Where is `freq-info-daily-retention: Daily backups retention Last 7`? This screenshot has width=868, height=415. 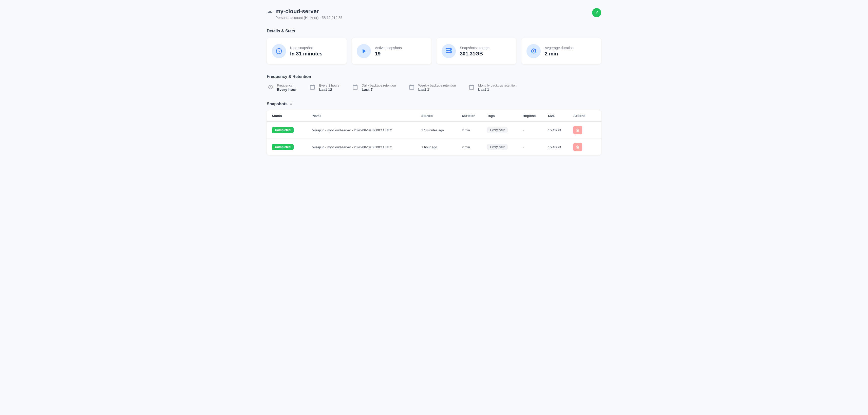 freq-info-daily-retention: Daily backups retention Last 7 is located at coordinates (379, 88).